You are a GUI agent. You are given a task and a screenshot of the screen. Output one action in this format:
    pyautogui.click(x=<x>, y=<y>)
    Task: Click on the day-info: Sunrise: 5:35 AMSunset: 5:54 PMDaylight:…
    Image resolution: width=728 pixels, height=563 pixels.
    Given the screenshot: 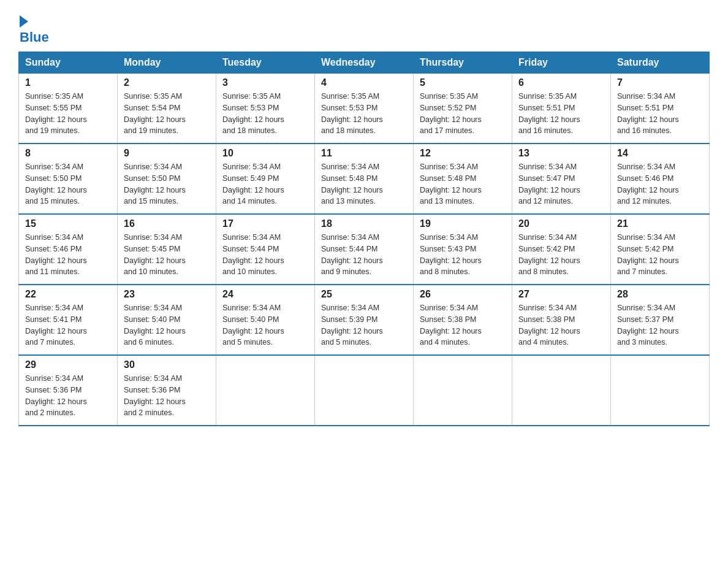 What is the action you would take?
    pyautogui.click(x=167, y=114)
    